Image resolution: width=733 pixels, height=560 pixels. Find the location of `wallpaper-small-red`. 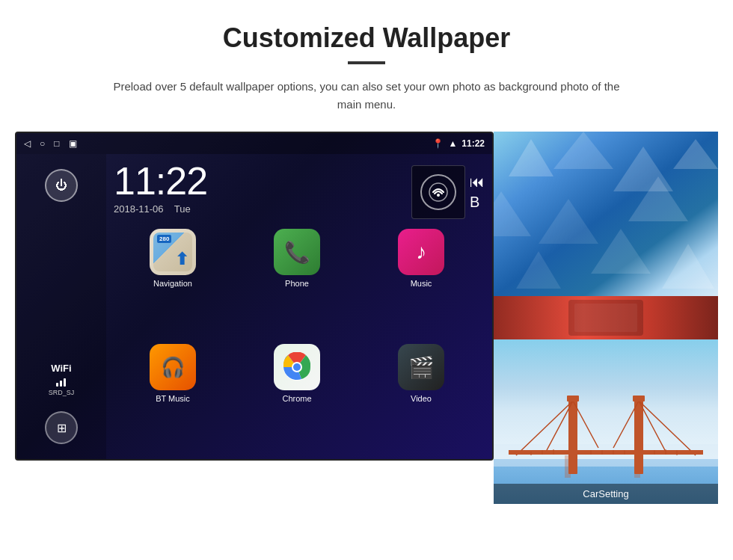

wallpaper-small-red is located at coordinates (606, 318).